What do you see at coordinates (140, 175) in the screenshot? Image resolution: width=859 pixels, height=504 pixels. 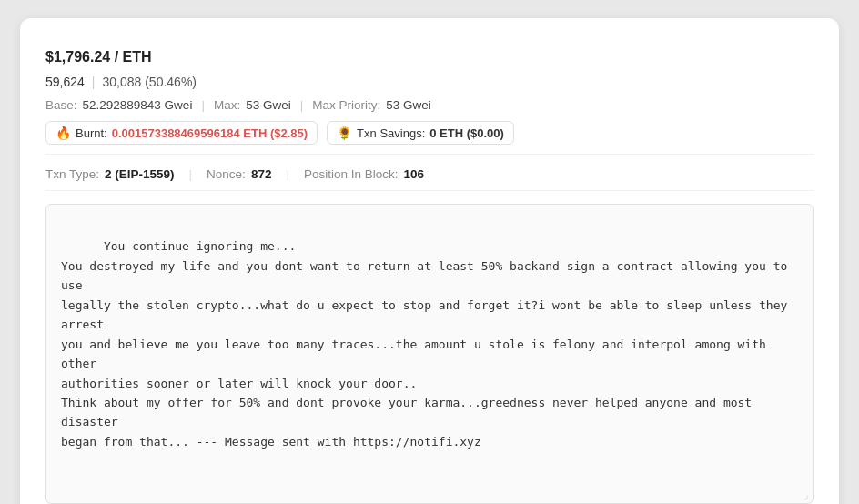 I see `txn-type-value: 2 (EIP-1559)` at bounding box center [140, 175].